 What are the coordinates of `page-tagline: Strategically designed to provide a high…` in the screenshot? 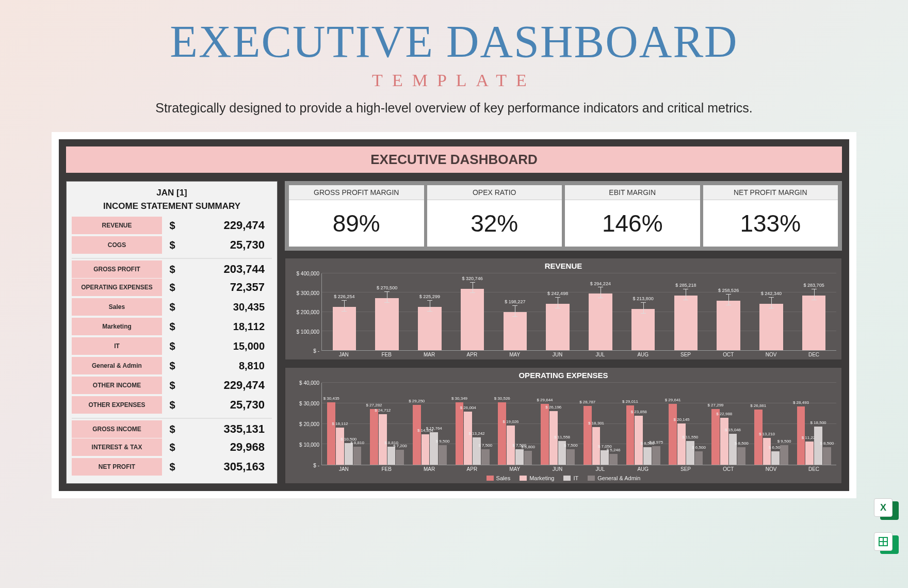 It's located at (454, 108).